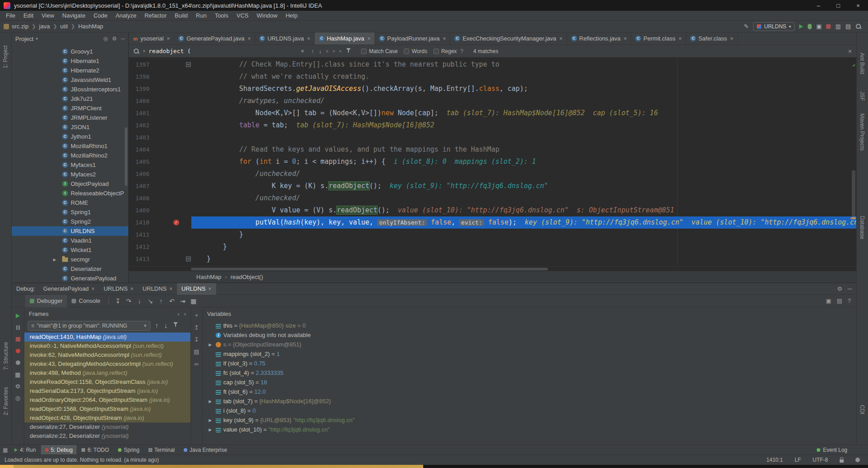 The height and width of the screenshot is (468, 868). What do you see at coordinates (18, 374) in the screenshot?
I see `restore-layout-icon: ▦` at bounding box center [18, 374].